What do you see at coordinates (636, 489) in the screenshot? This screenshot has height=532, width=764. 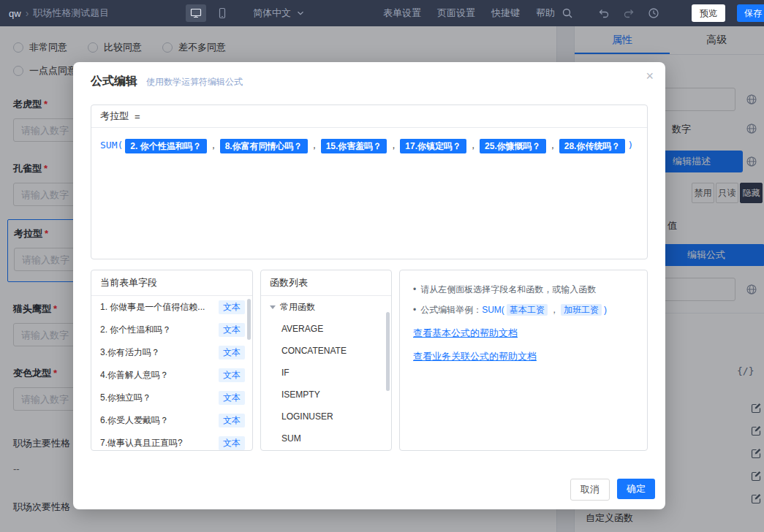 I see `confirm-button: 确定` at bounding box center [636, 489].